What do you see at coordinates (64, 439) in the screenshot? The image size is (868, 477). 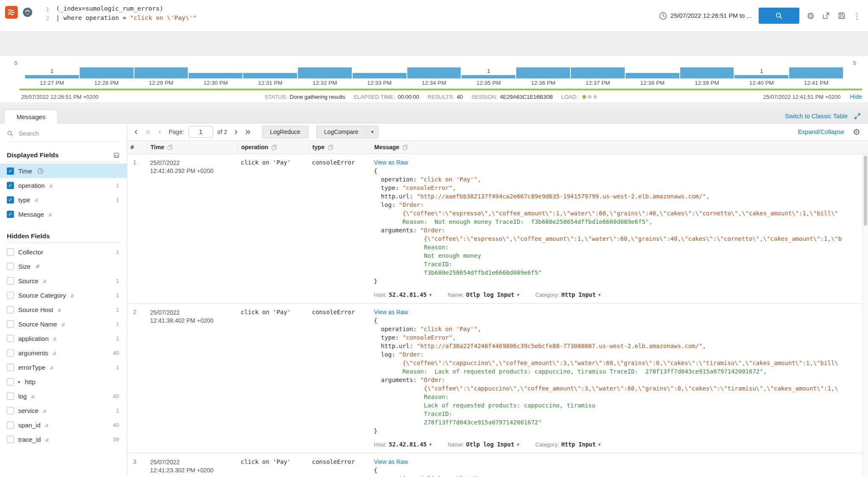 I see `field-row-trace-id: trace_ida39` at bounding box center [64, 439].